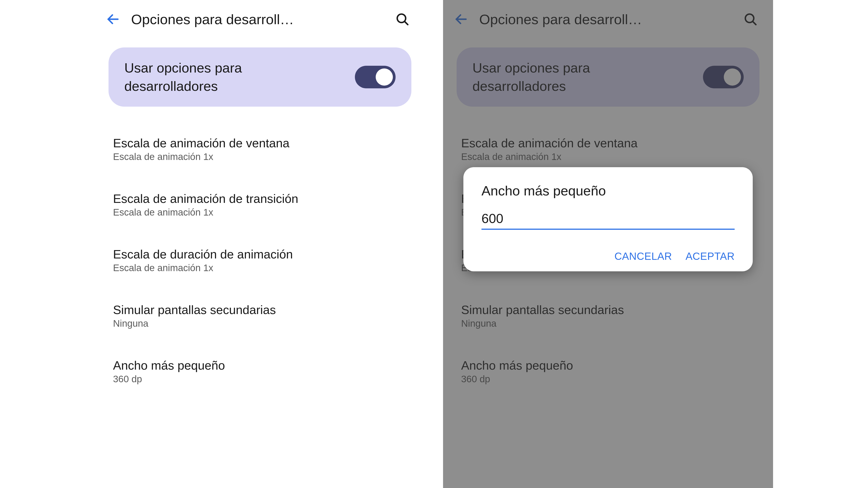 This screenshot has height=488, width=868. What do you see at coordinates (260, 254) in the screenshot?
I see `setting-title: Escala de duración de animación` at bounding box center [260, 254].